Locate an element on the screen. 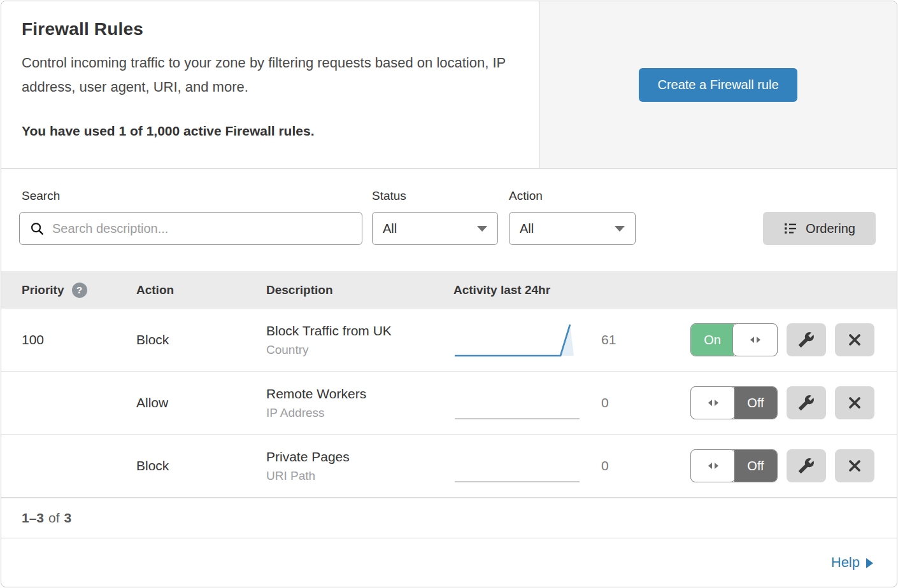  rule-description-cell: Block Traffic from UK Country is located at coordinates (360, 340).